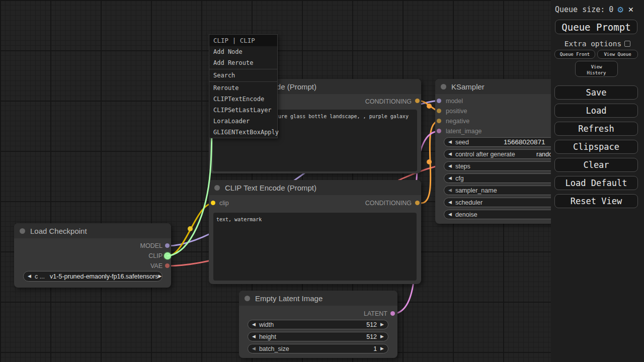  Describe the element at coordinates (596, 27) in the screenshot. I see `queue-prompt-button: Queue Prompt` at that location.